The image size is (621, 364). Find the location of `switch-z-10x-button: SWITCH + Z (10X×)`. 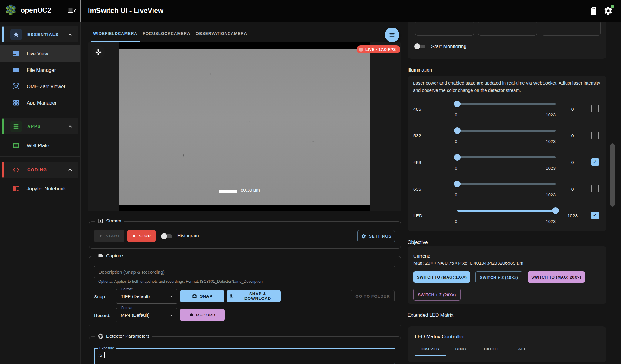

switch-z-10x-button: SWITCH + Z (10X×) is located at coordinates (499, 277).